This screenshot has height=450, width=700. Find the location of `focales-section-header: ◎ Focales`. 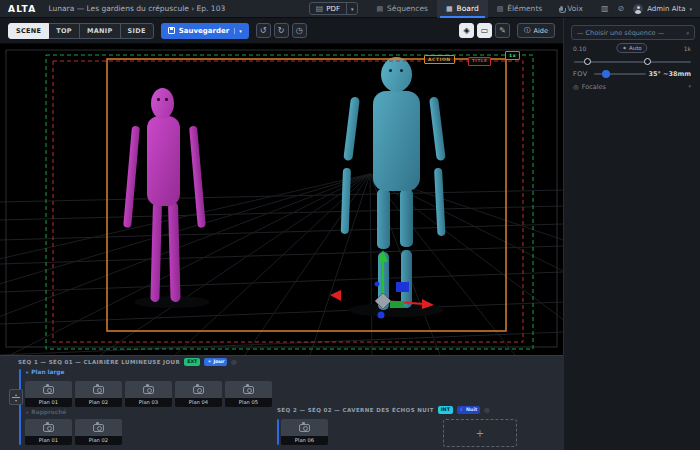

focales-section-header: ◎ Focales is located at coordinates (590, 87).